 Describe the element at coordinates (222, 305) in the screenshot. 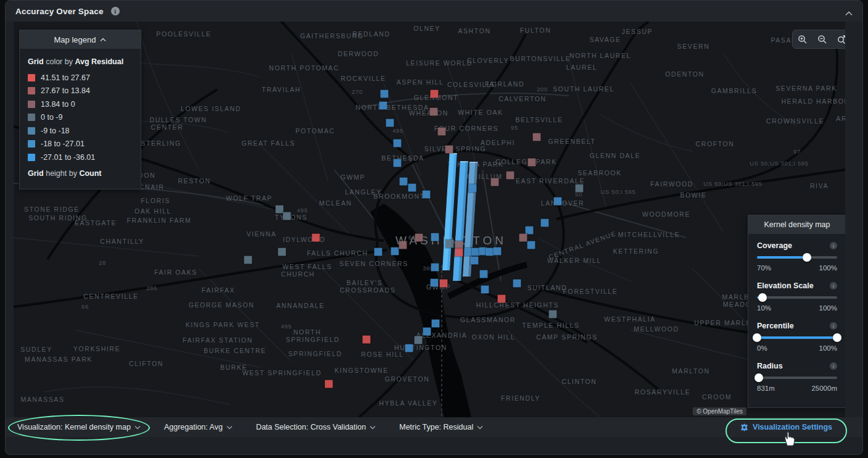

I see `map-place-label: GEORGE MASON` at that location.